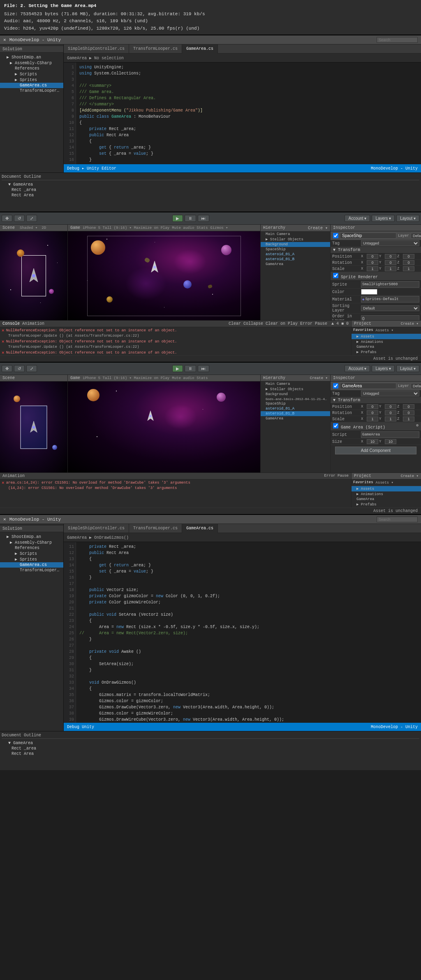  What do you see at coordinates (390, 308) in the screenshot?
I see `sorting-layer-select: Default` at bounding box center [390, 308].